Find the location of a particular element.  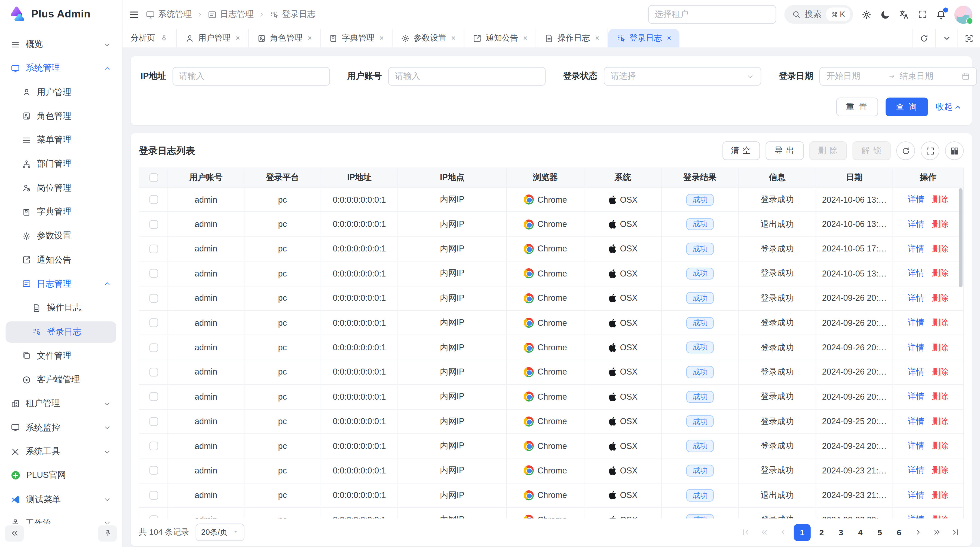

content-fullscreen-icon is located at coordinates (969, 38).